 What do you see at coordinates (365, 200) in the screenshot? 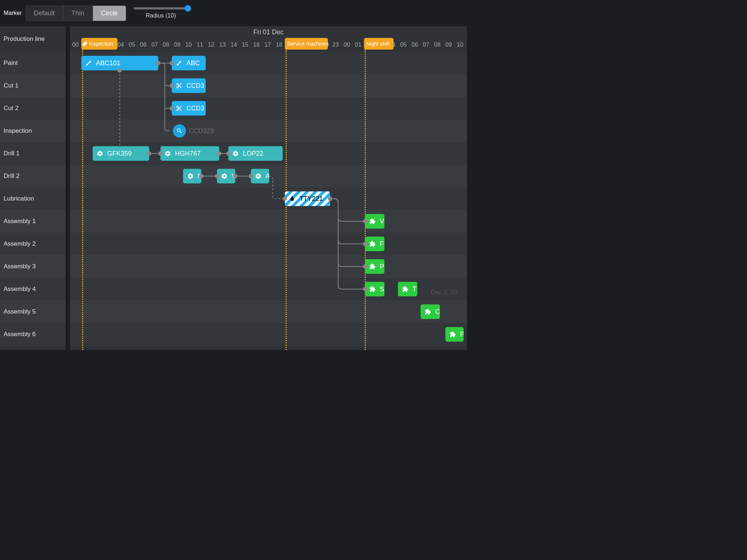
I see `marker-line` at bounding box center [365, 200].